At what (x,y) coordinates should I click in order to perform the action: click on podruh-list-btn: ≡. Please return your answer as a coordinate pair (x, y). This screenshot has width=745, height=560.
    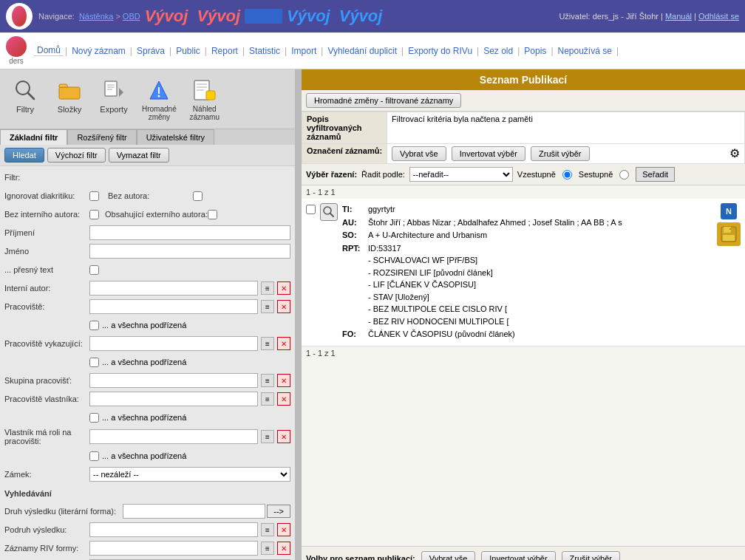
    Looking at the image, I should click on (268, 530).